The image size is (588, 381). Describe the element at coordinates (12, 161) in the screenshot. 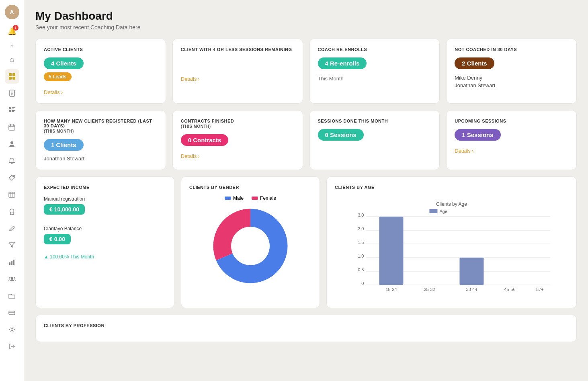

I see `bell-small-icon` at that location.